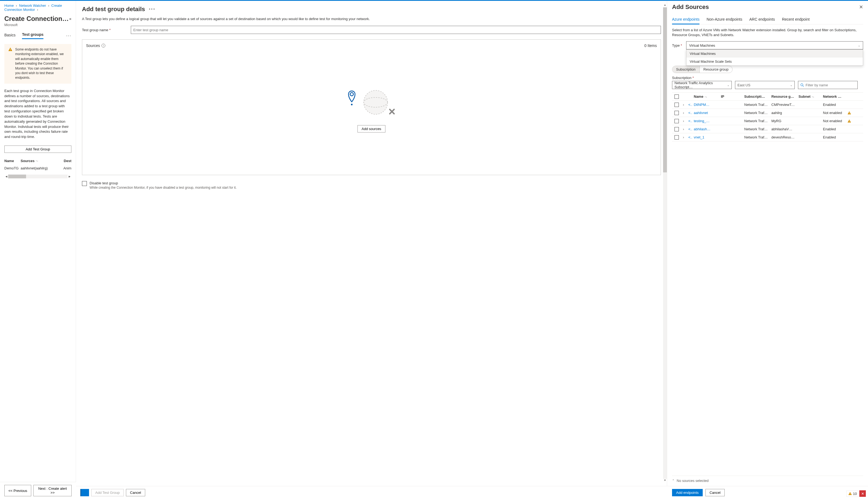  Describe the element at coordinates (768, 33) in the screenshot. I see `right-description: Select from a list of Azure VMs with Net…` at that location.